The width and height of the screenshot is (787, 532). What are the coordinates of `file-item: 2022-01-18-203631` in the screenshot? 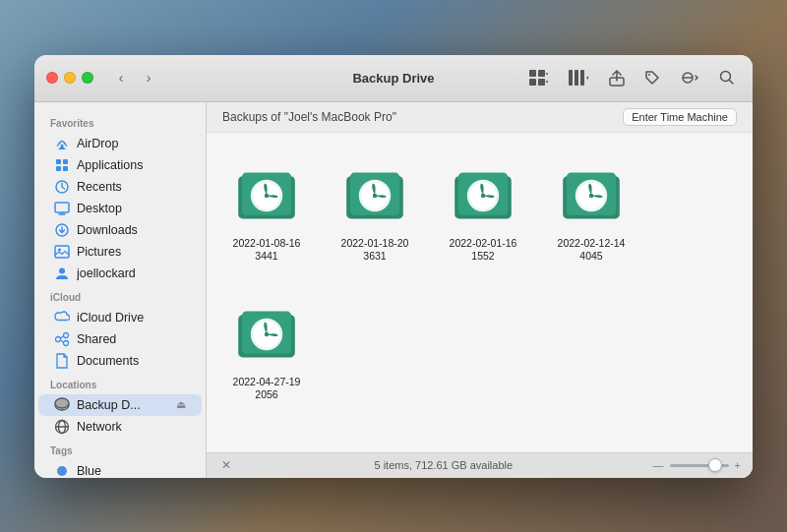 It's located at (375, 212).